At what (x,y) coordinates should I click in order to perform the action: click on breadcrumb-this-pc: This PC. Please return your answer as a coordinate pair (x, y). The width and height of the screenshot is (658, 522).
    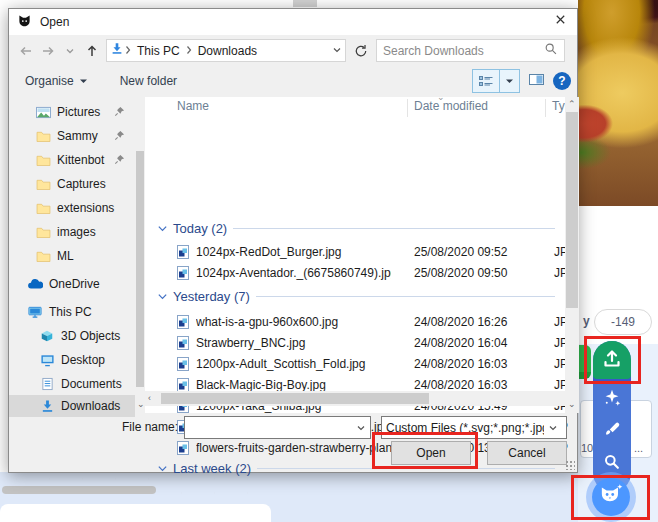
    Looking at the image, I should click on (158, 51).